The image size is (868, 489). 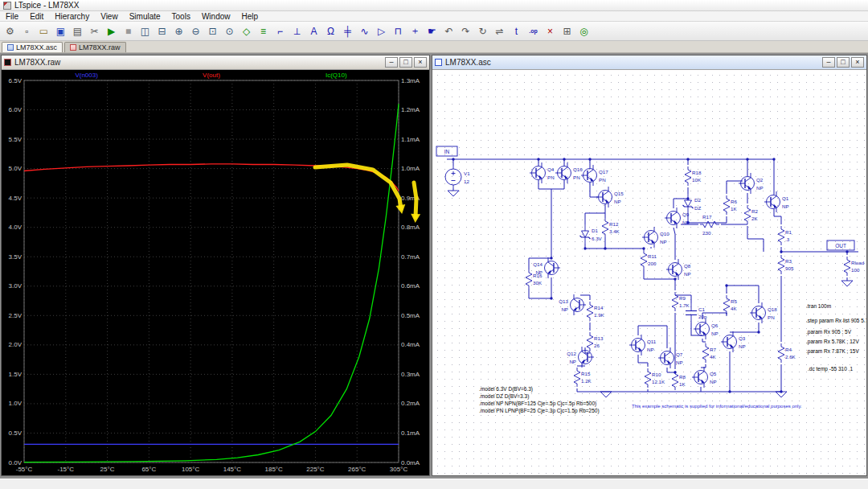 I want to click on component-D1: D16.3V, so click(x=592, y=234).